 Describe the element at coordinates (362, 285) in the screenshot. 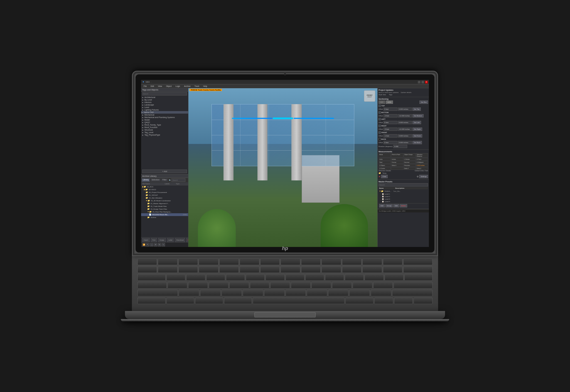

I see `kb-semicolon` at that location.